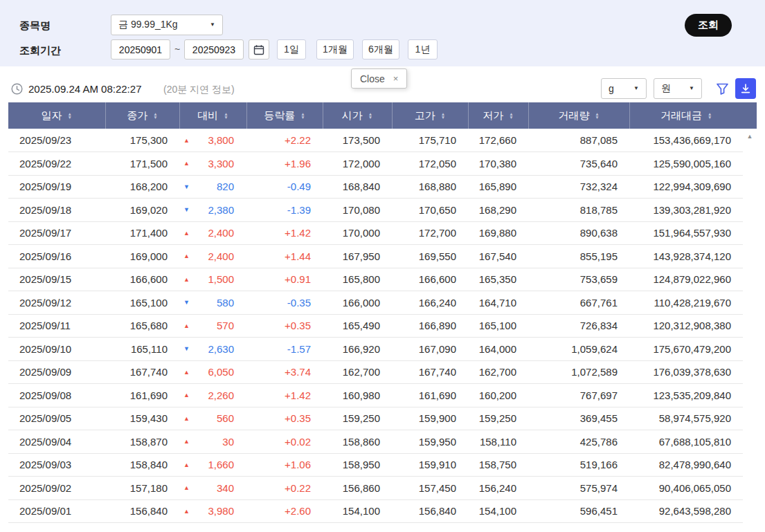 This screenshot has height=532, width=765. What do you see at coordinates (285, 233) in the screenshot?
I see `cell-rate: +1.42` at bounding box center [285, 233].